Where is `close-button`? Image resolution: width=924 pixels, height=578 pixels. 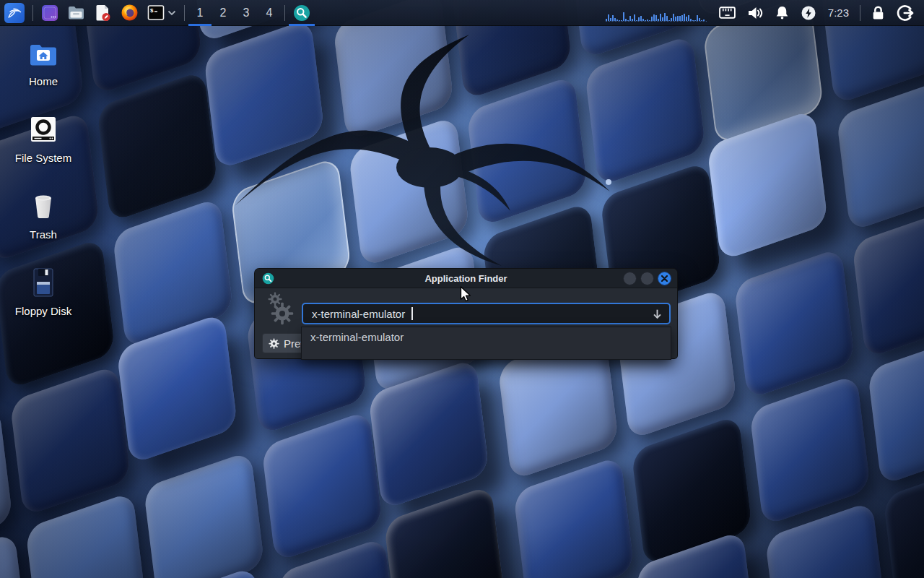
close-button is located at coordinates (664, 279).